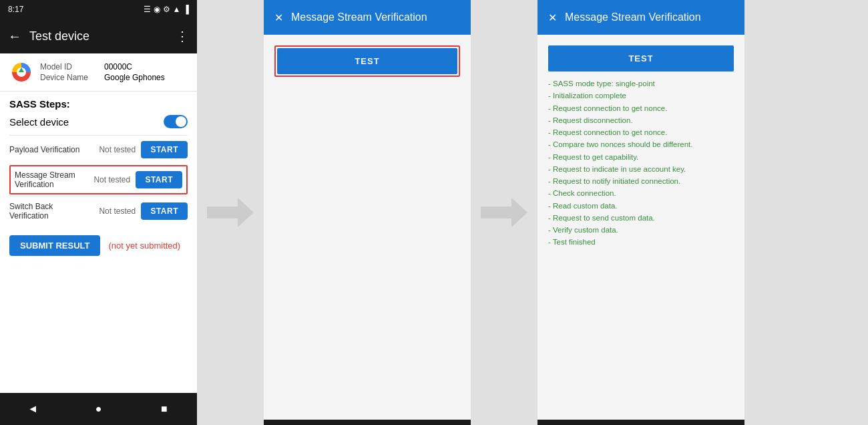 The height and width of the screenshot is (425, 868). What do you see at coordinates (99, 9) in the screenshot?
I see `status-bar: 8:17 ☰ ◉ ⚙ ▲ ▐` at bounding box center [99, 9].